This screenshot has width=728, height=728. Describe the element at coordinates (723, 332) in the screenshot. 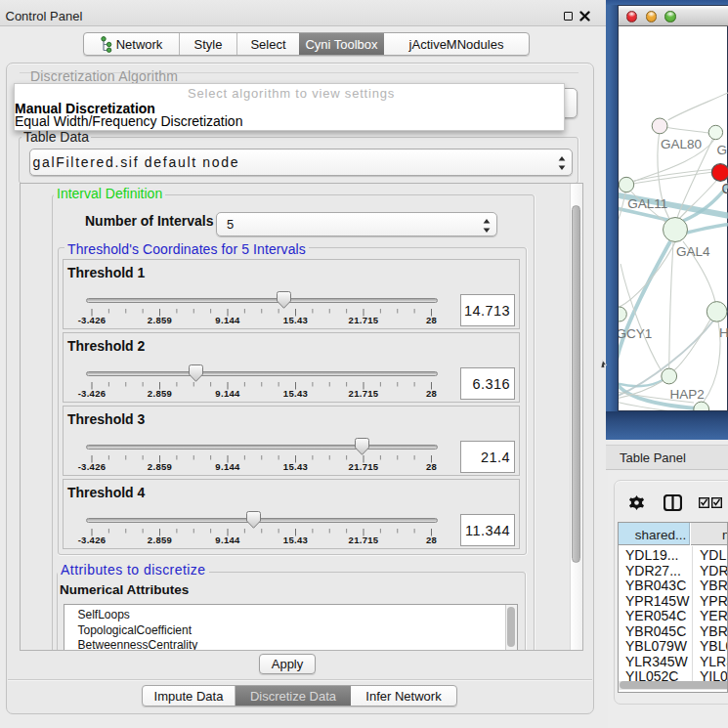

I see `svg-text: H` at that location.